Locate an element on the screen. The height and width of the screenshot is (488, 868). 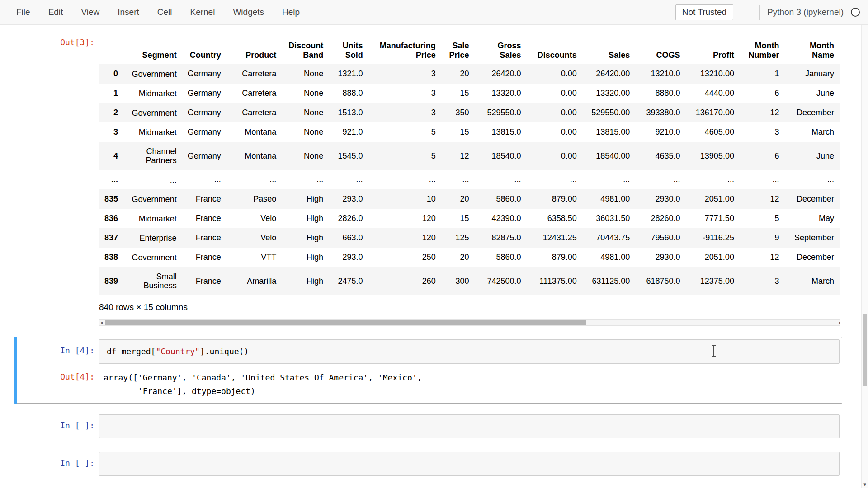
table-row: 839Small BusinessFranceAmarillaHigh2475.… is located at coordinates (469, 281).